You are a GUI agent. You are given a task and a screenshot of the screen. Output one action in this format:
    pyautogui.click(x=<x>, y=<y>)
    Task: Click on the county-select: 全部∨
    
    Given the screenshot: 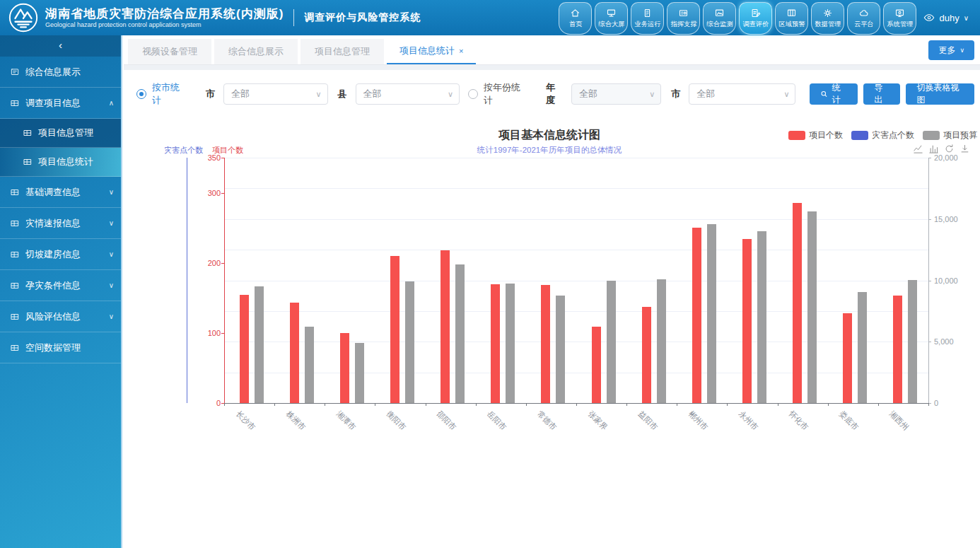 What is the action you would take?
    pyautogui.click(x=407, y=94)
    